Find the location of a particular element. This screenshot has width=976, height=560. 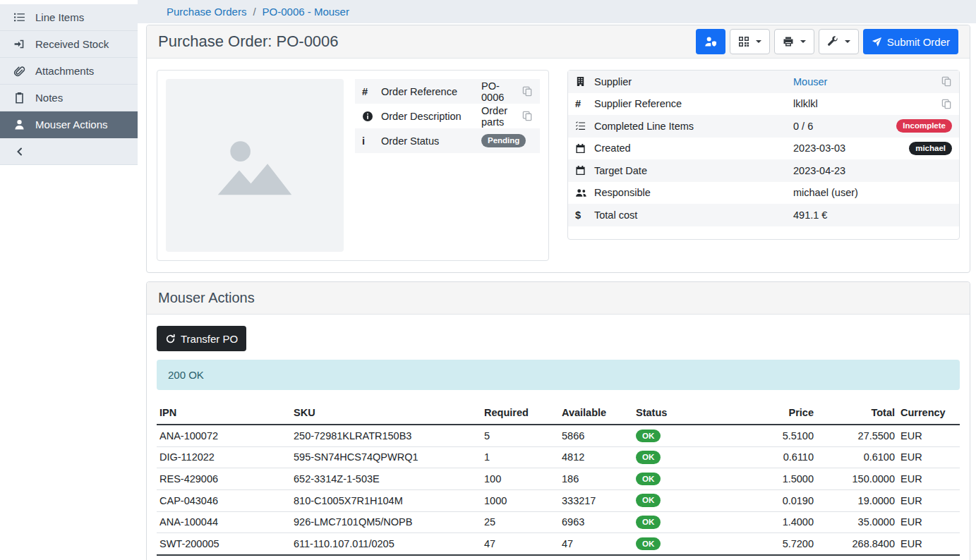

info-circle-icon is located at coordinates (371, 116).